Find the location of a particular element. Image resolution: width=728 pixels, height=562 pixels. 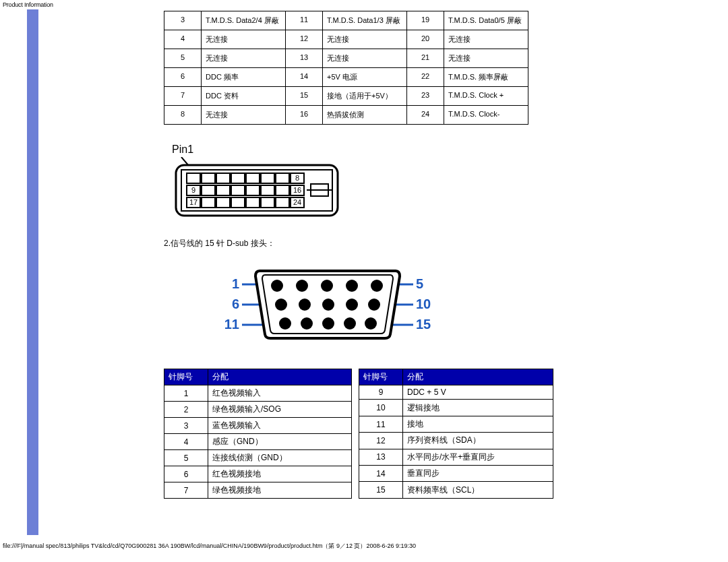

dsub-pin-table-left: 针脚号 分配 1红色视频输入2绿色视频输入/SOG3蓝色视频输入4感应（GND）… is located at coordinates (257, 434).